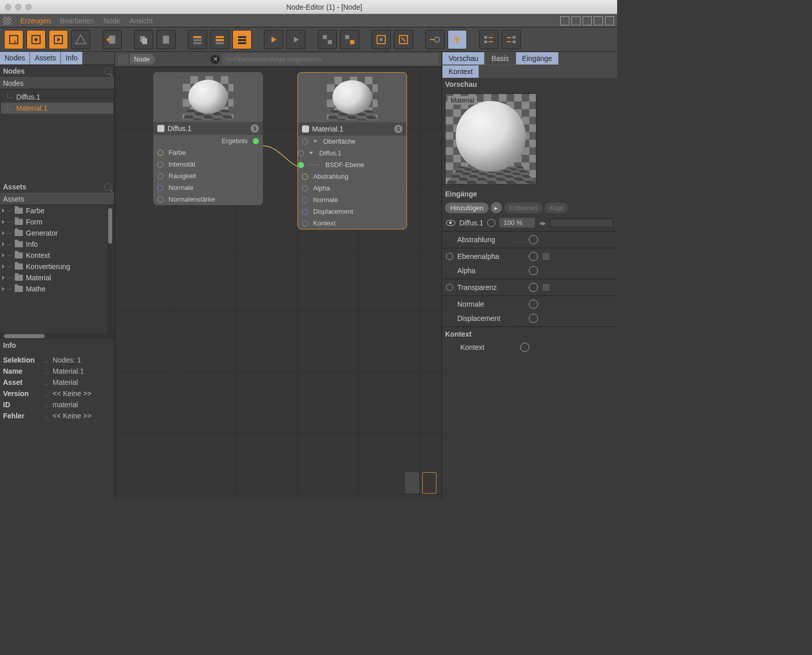 The image size is (812, 655). Describe the element at coordinates (491, 223) in the screenshot. I see `link-icon` at that location.